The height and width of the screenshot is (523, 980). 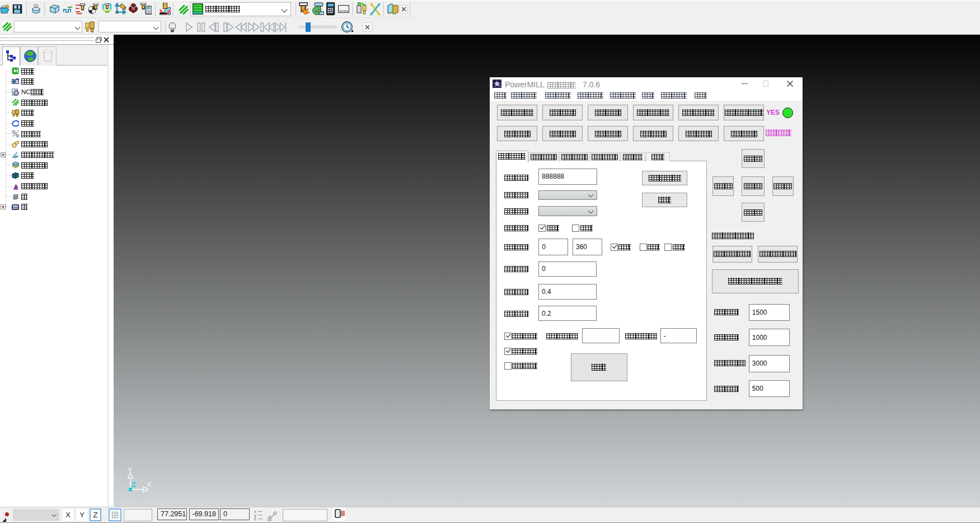 I want to click on svg-text: z, so click(x=255, y=519).